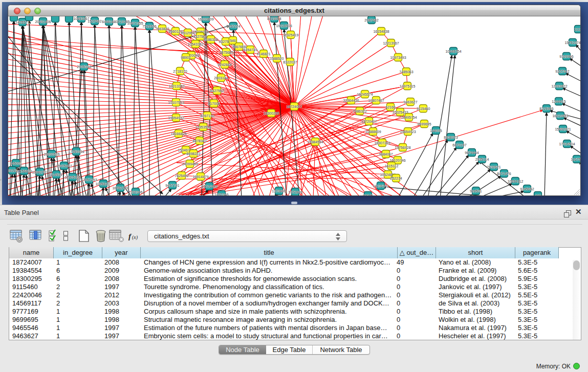  What do you see at coordinates (233, 27) in the screenshot?
I see `svg-text: 7357224` at bounding box center [233, 27].